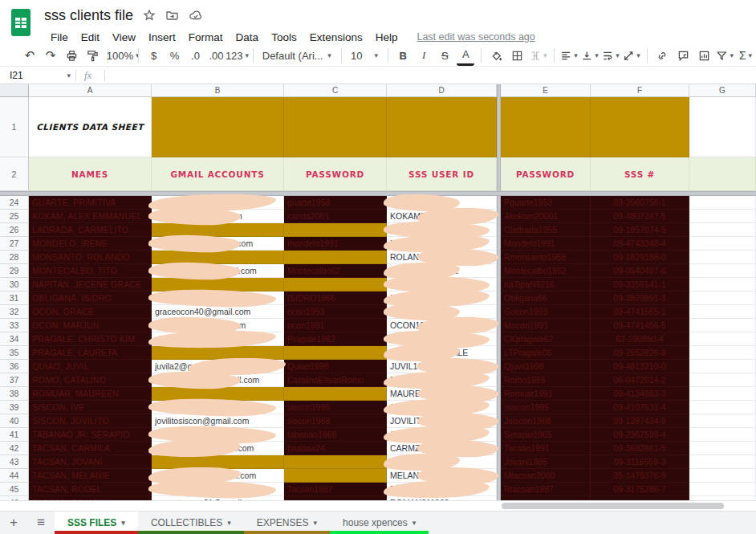  I want to click on cell-password2: Obligana66, so click(546, 299).